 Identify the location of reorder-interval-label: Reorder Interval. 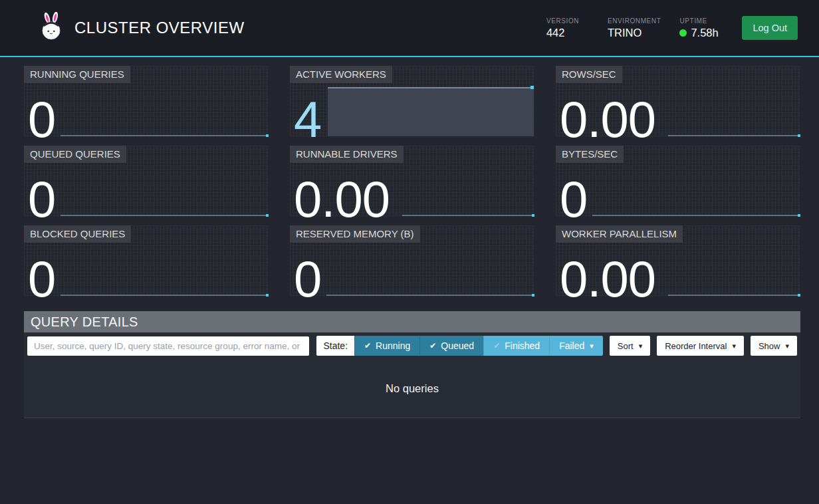
(695, 346).